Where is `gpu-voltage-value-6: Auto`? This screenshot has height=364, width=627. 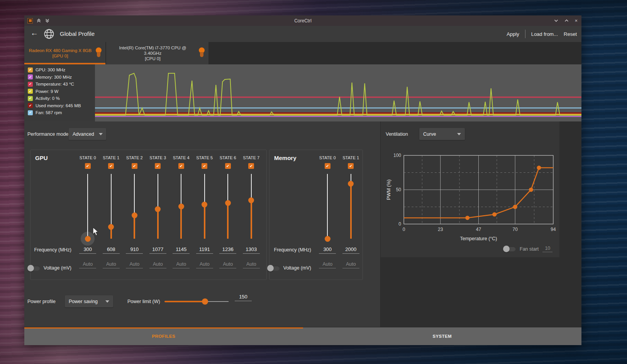
gpu-voltage-value-6: Auto is located at coordinates (228, 265).